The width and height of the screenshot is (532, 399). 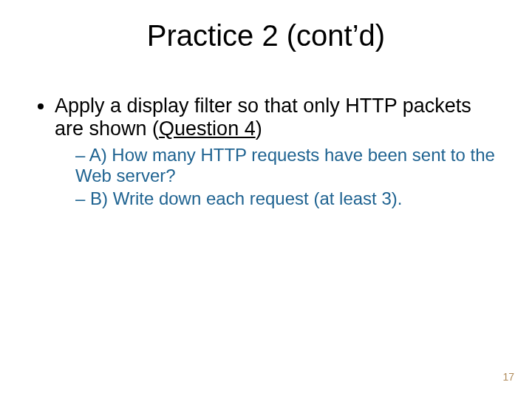 What do you see at coordinates (279, 177) in the screenshot?
I see `sub-bullet-list: A) How many HTTP requests have been sent…` at bounding box center [279, 177].